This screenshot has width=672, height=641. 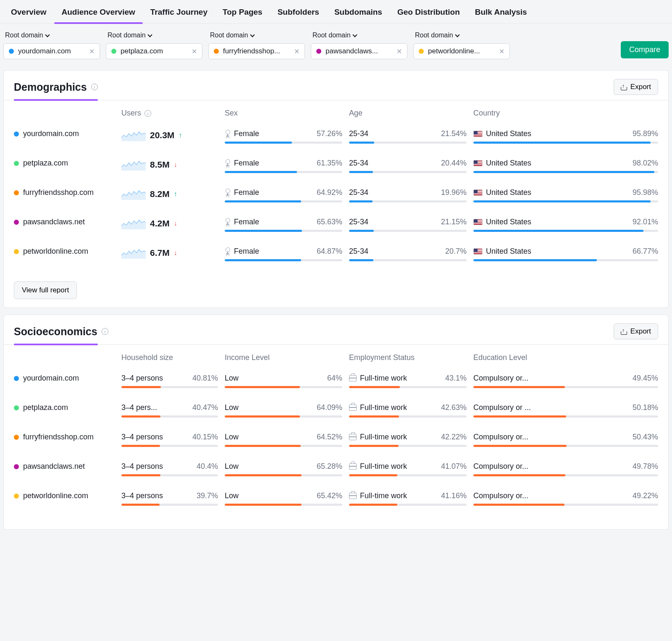 I want to click on age-pct: 20.7%, so click(x=456, y=251).